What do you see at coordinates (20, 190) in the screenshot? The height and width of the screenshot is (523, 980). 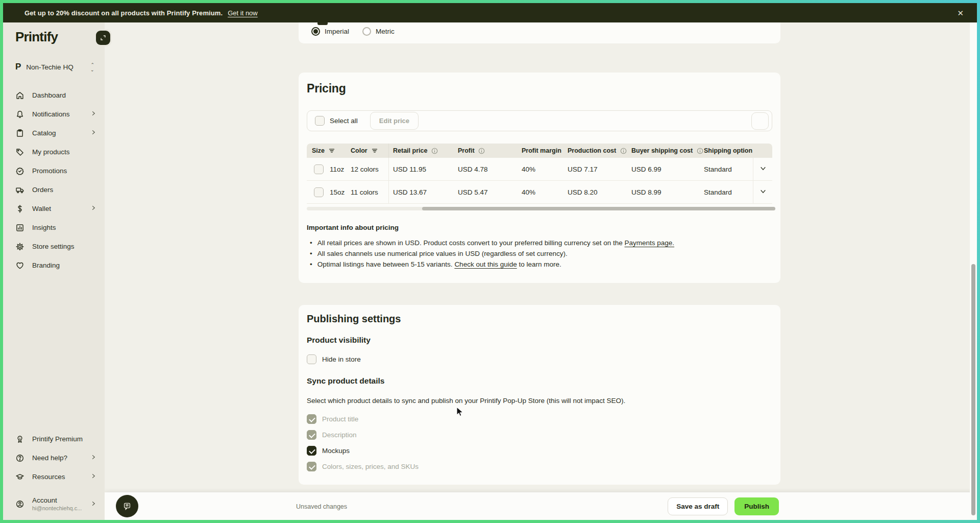 I see `truck-icon` at bounding box center [20, 190].